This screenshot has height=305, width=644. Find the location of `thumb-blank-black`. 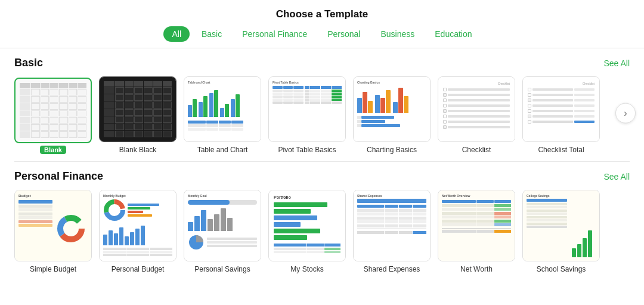

thumb-blank-black is located at coordinates (138, 109).